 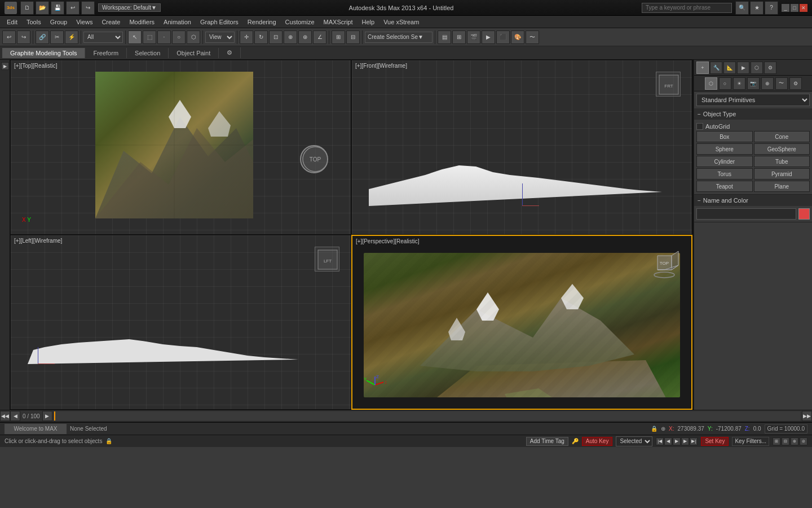 What do you see at coordinates (488, 37) in the screenshot?
I see `render-frame-btn: ▶` at bounding box center [488, 37].